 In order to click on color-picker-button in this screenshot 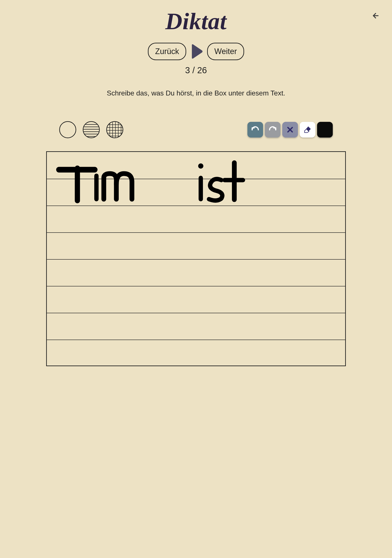, I will do `click(325, 130)`.